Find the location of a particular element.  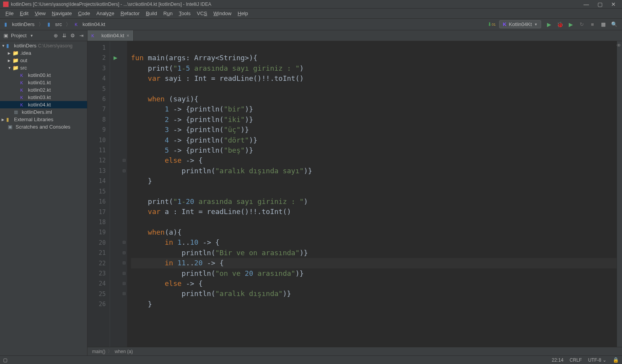

menu-analyze: Analyze is located at coordinates (105, 13).